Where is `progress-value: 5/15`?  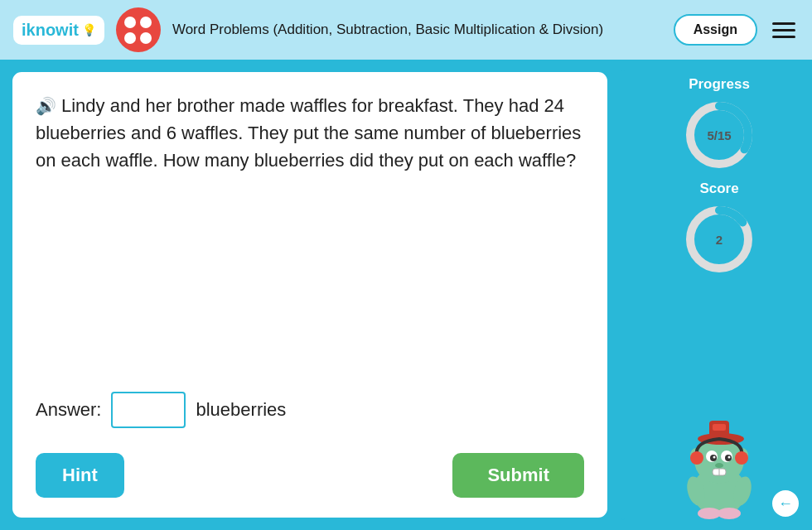
progress-value: 5/15 is located at coordinates (719, 136).